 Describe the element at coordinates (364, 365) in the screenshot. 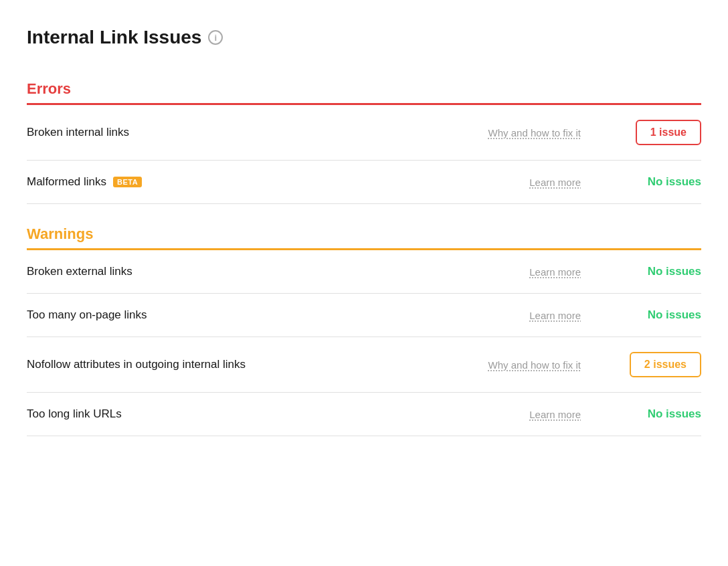

I see `table-row: Nofollow attributes in outgoing internal…` at that location.